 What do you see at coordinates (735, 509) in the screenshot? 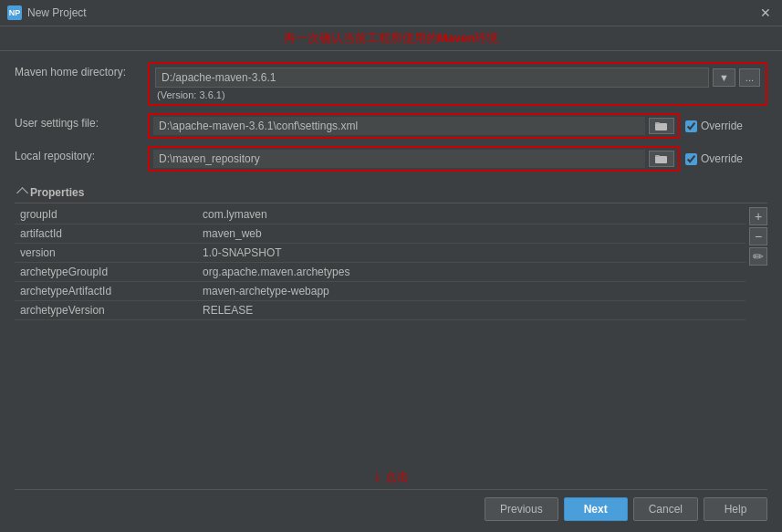
I see `help-button: Help` at bounding box center [735, 509].